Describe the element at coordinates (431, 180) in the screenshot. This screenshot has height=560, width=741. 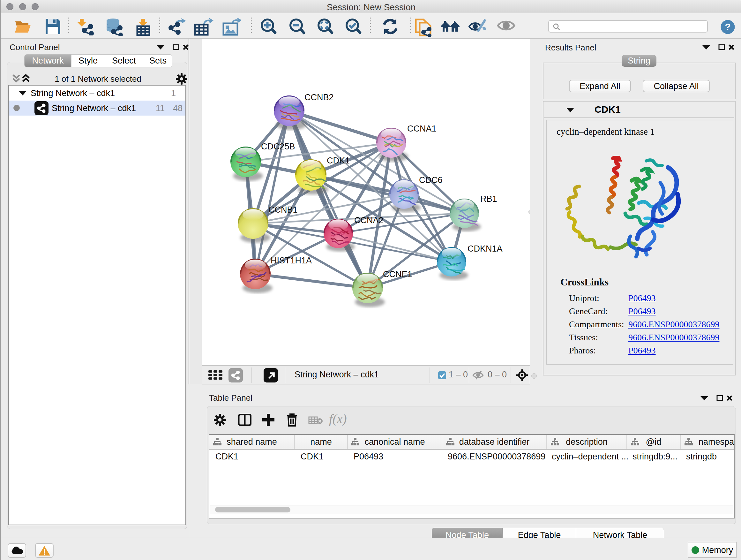
I see `svg-text: CDC6` at that location.